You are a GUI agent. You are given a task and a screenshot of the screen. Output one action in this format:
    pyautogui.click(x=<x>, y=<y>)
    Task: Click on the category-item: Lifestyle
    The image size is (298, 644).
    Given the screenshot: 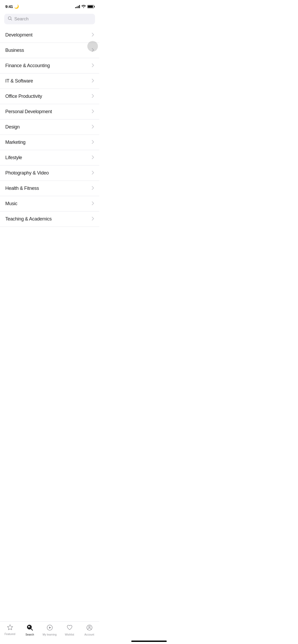 What is the action you would take?
    pyautogui.click(x=50, y=158)
    